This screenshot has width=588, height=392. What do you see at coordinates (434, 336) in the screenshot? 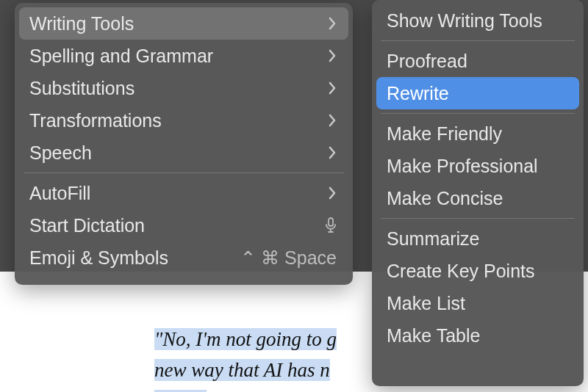
I see `menu-item-label: Make Table` at bounding box center [434, 336].